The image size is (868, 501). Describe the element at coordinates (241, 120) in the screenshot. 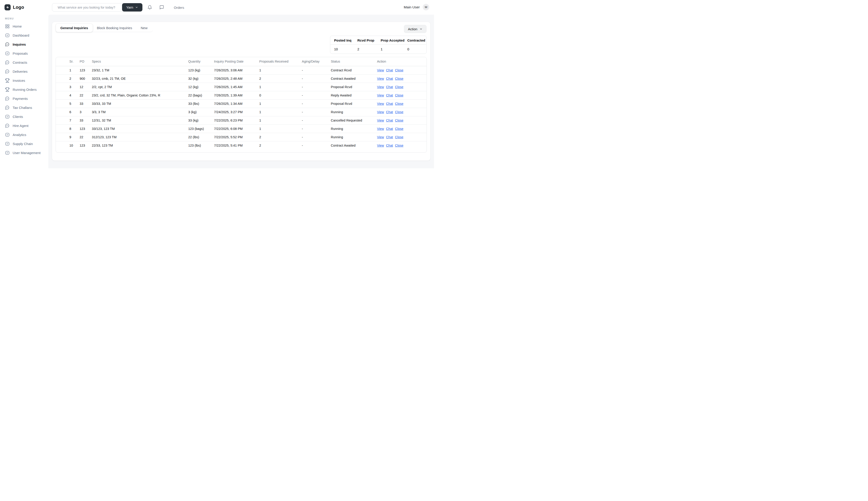

I see `table-row: 73312/31, 32 TM33 (kg)7/22/2025, 6:23 PM…` at that location.